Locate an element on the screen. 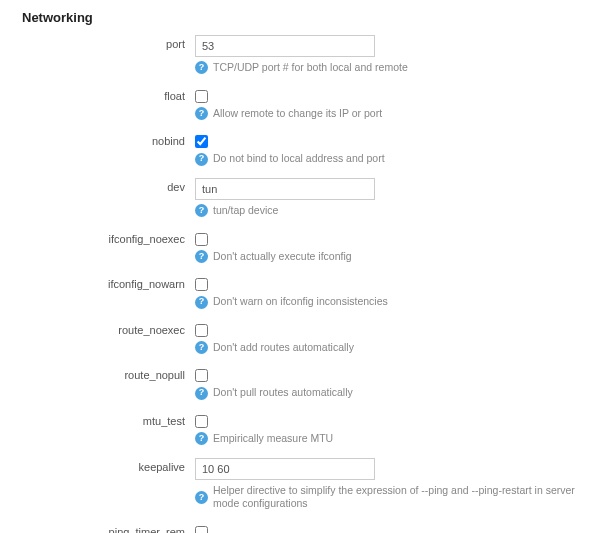 The width and height of the screenshot is (614, 533). row-ifconfig-noexec: ifconfig_noexec ? Don't actually execute… is located at coordinates (307, 247).